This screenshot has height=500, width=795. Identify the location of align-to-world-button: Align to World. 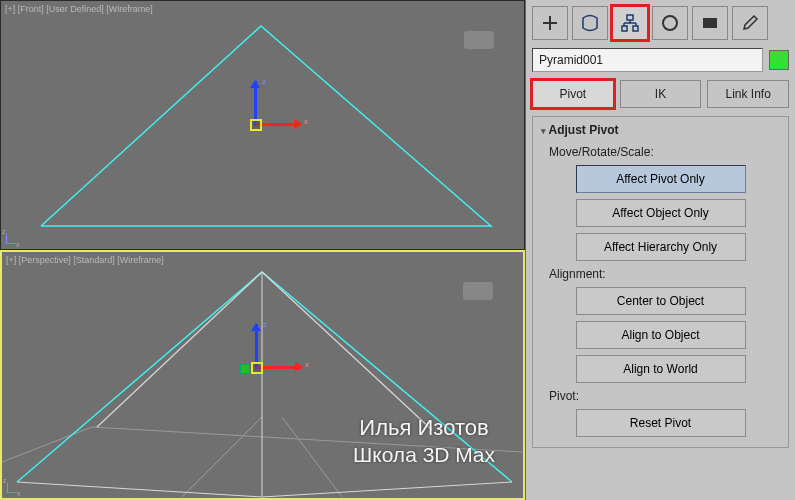
(661, 369).